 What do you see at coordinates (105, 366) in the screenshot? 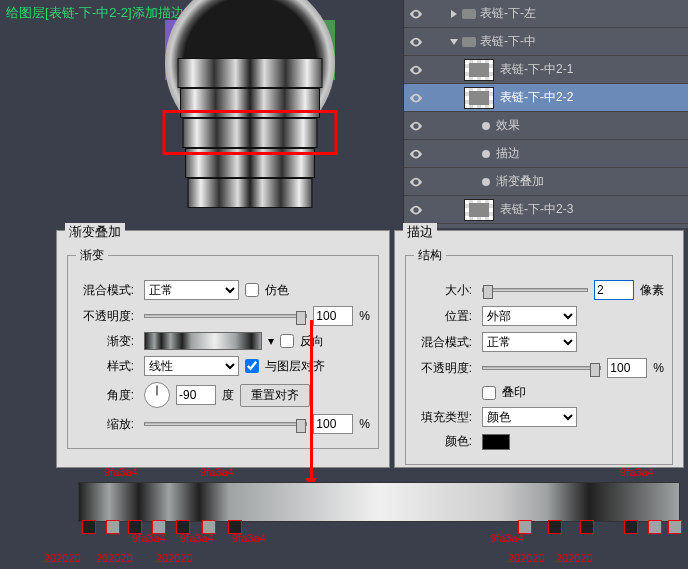
I see `style-label: 样式:` at bounding box center [105, 366].